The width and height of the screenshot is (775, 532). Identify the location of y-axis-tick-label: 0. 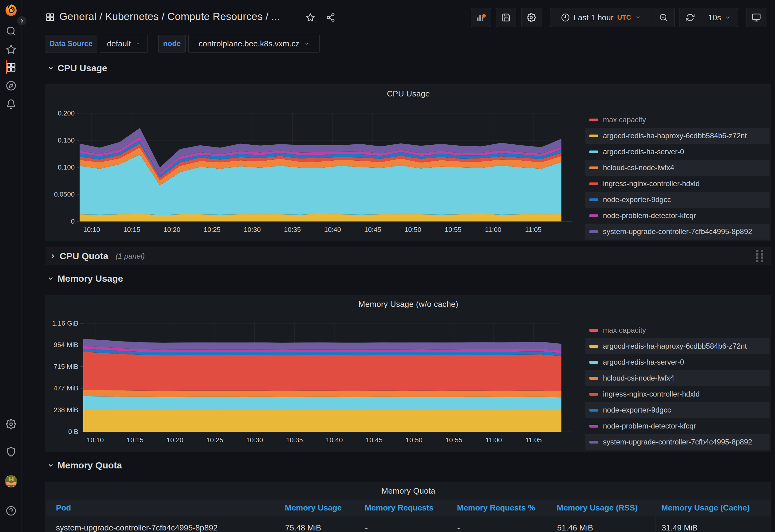
(60, 221).